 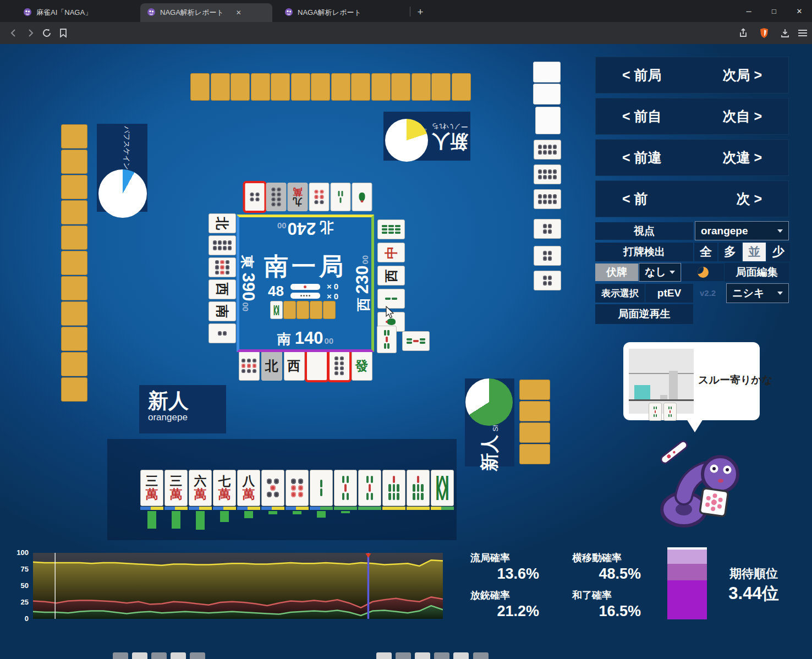 What do you see at coordinates (63, 33) in the screenshot?
I see `bookmark-icon` at bounding box center [63, 33].